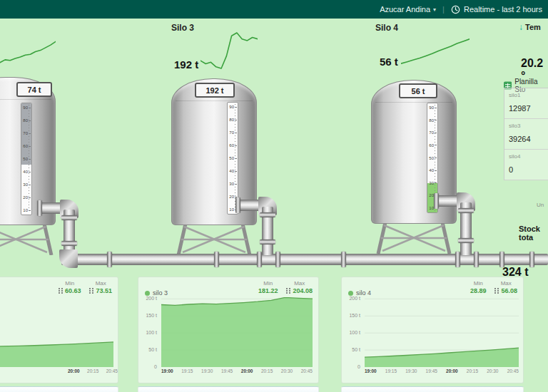 This screenshot has width=548, height=392. What do you see at coordinates (101, 291) in the screenshot?
I see `max-value: 73.51` at bounding box center [101, 291].